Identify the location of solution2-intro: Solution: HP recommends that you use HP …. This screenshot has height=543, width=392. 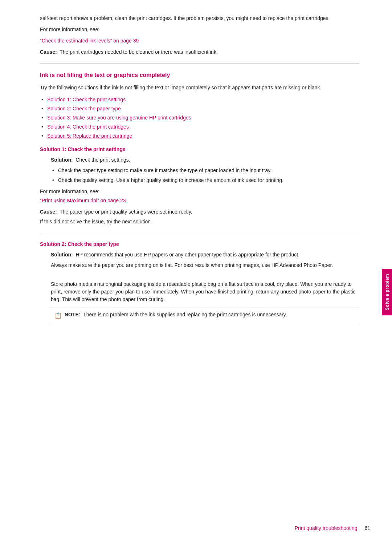
(205, 255).